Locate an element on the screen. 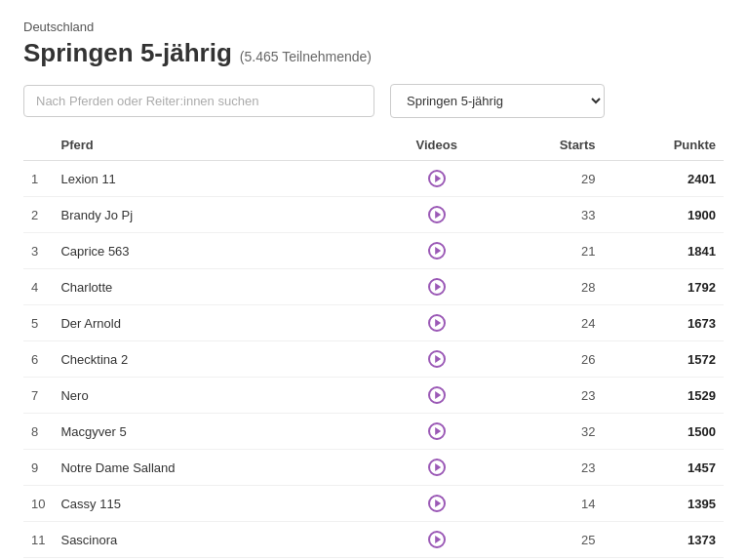 The width and height of the screenshot is (747, 560). cell-points: 1841 is located at coordinates (664, 252).